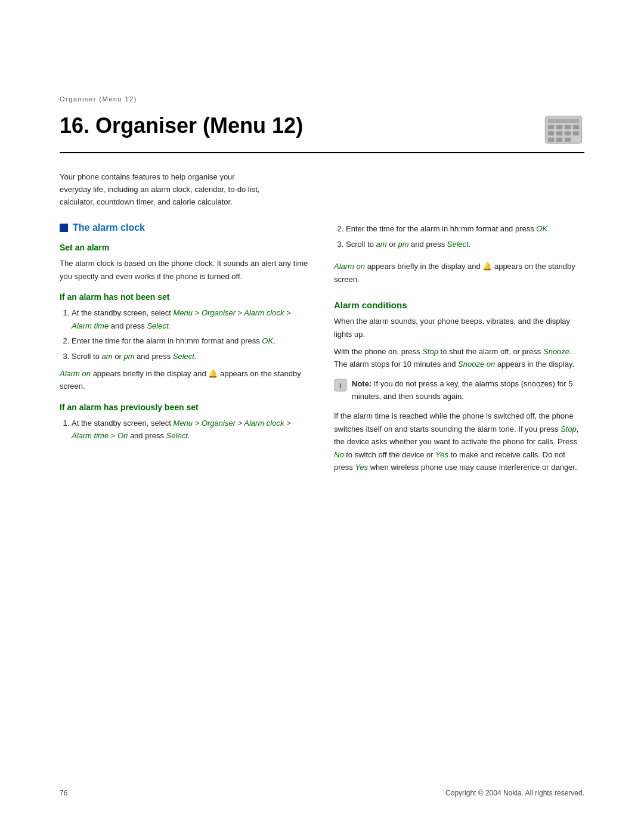 The image size is (644, 833). Describe the element at coordinates (75, 373) in the screenshot. I see `alarm-on-italic: Alarm on` at that location.